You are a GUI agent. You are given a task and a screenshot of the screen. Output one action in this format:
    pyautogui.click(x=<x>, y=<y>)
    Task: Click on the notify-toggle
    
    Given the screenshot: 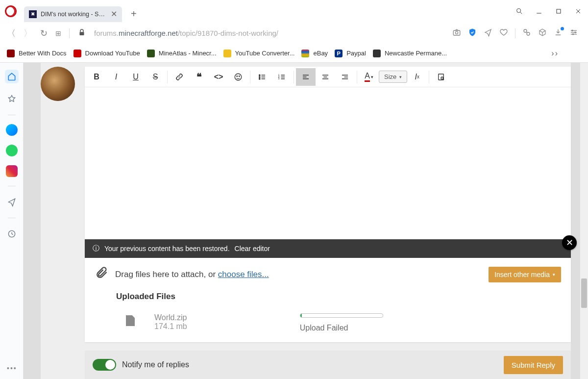 What is the action you would take?
    pyautogui.click(x=104, y=365)
    